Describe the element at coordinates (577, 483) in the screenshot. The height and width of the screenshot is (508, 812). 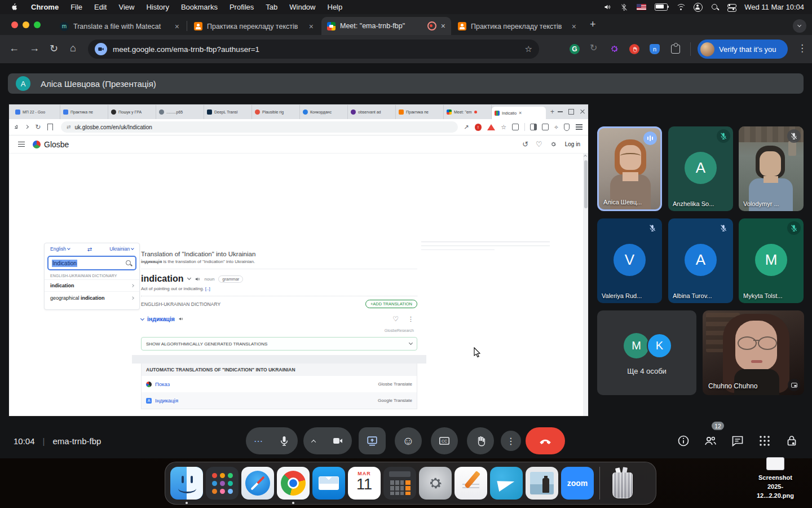
I see `dock-zoom-icon: zoom` at that location.